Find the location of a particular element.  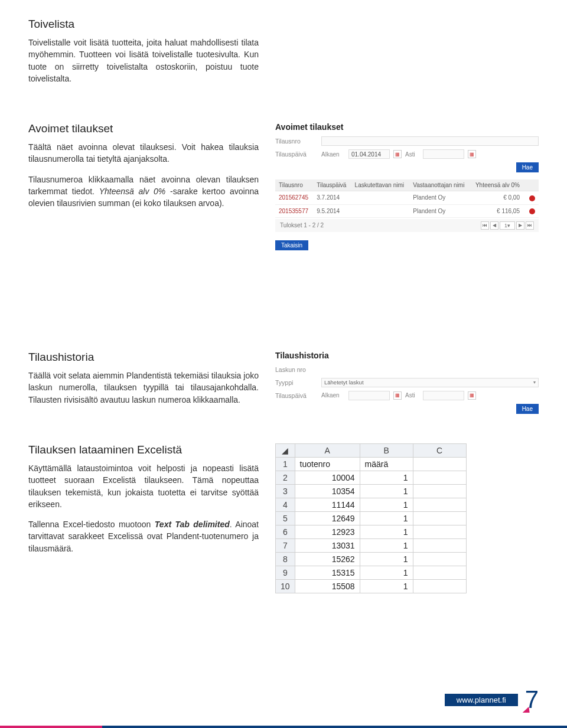

excel-rownum: 7 is located at coordinates (286, 546).